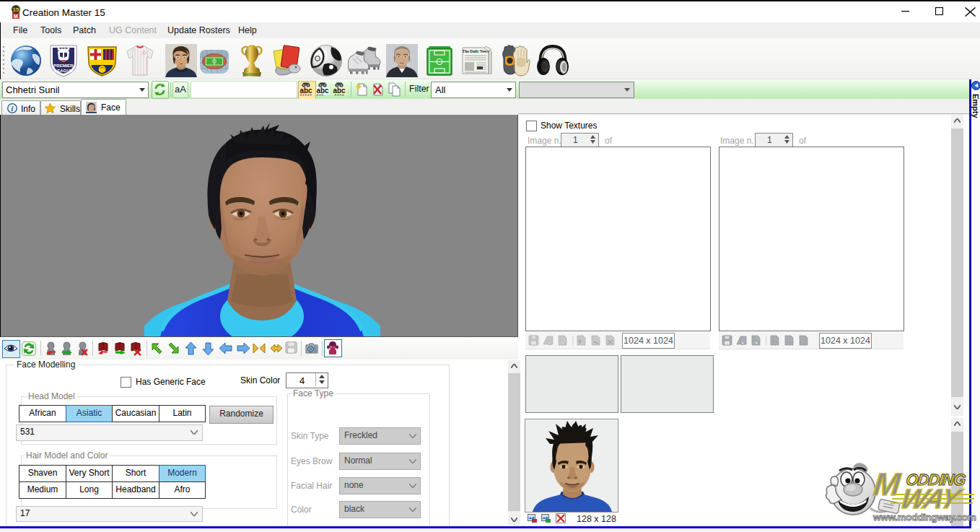 The image size is (980, 532). Describe the element at coordinates (932, 499) in the screenshot. I see `svg-text: WAY` at that location.